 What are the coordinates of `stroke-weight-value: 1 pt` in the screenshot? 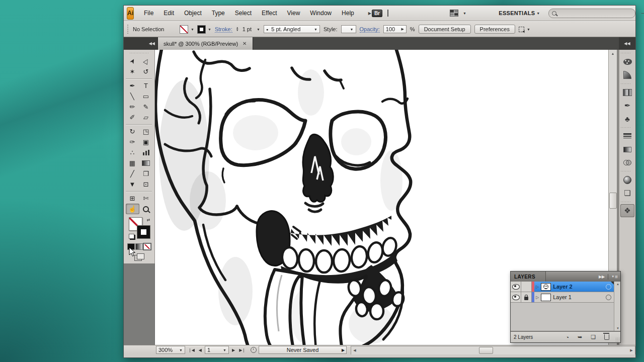 It's located at (247, 29).